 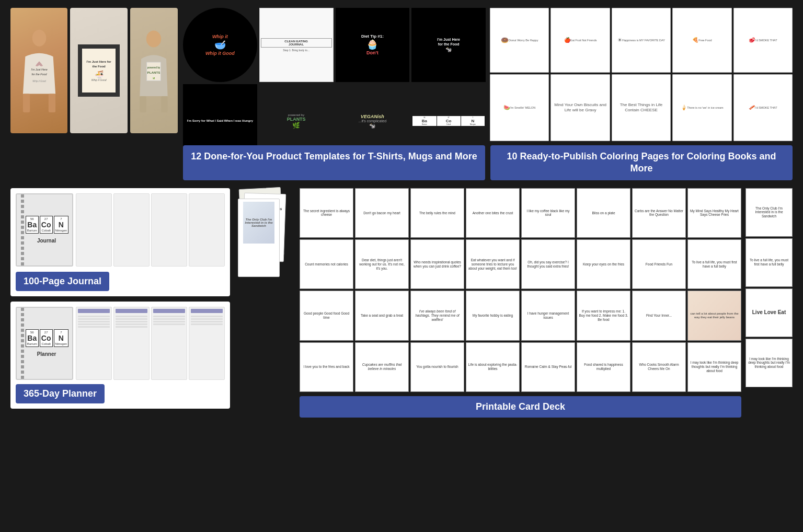 I want to click on planner-element-n: 7 N Nitrogen, so click(x=62, y=338).